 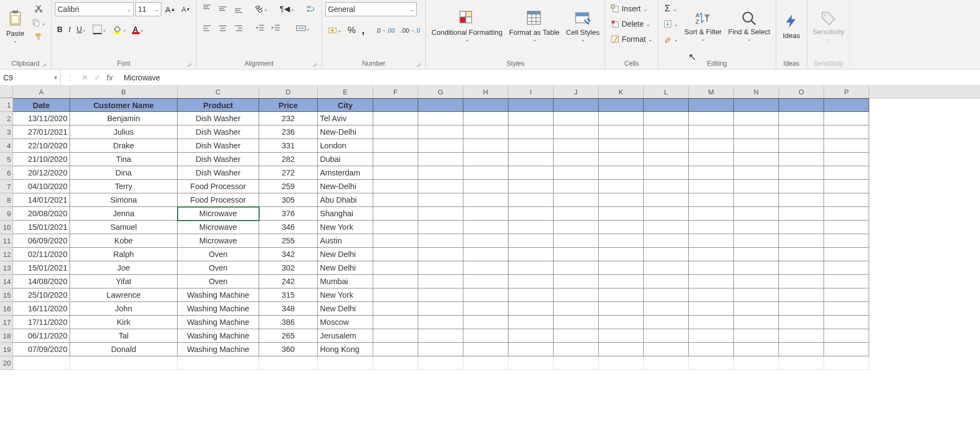 I want to click on cell-B1: Customer Name, so click(x=124, y=105).